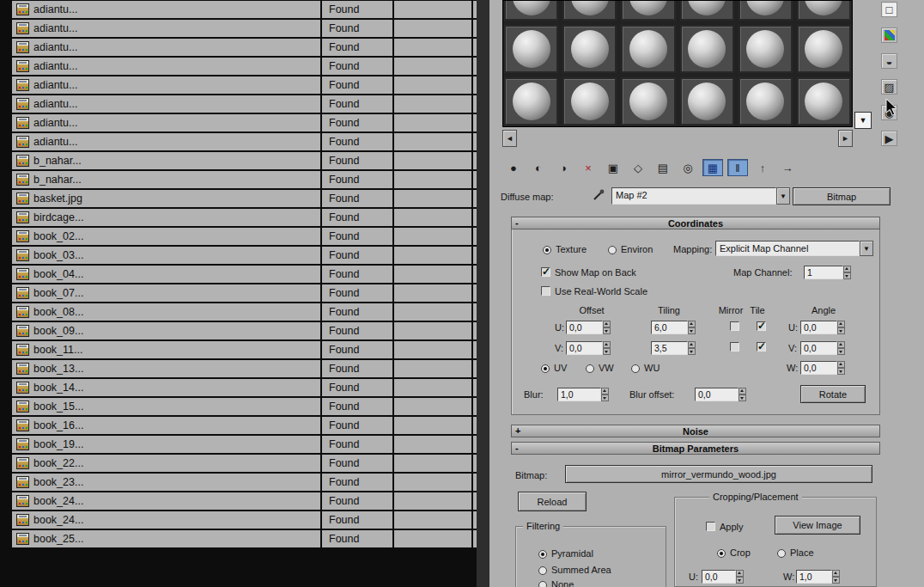  What do you see at coordinates (590, 369) in the screenshot?
I see `vw-radio` at bounding box center [590, 369].